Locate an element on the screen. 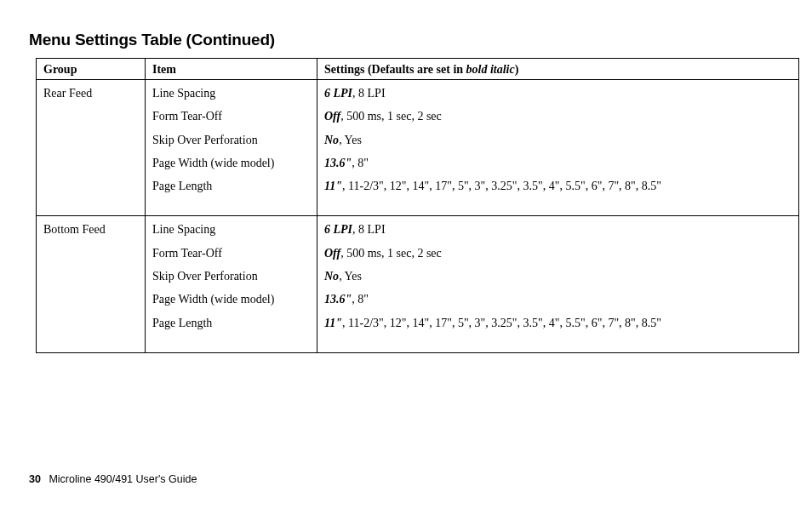  page-footer: 30 Microline 490/491 User's Guide is located at coordinates (112, 479).